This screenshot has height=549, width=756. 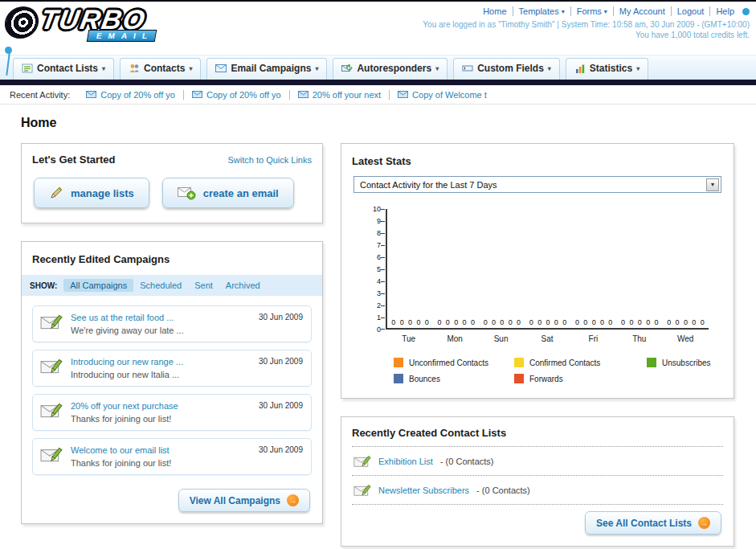 What do you see at coordinates (691, 11) in the screenshot?
I see `header-link-label: Logout` at bounding box center [691, 11].